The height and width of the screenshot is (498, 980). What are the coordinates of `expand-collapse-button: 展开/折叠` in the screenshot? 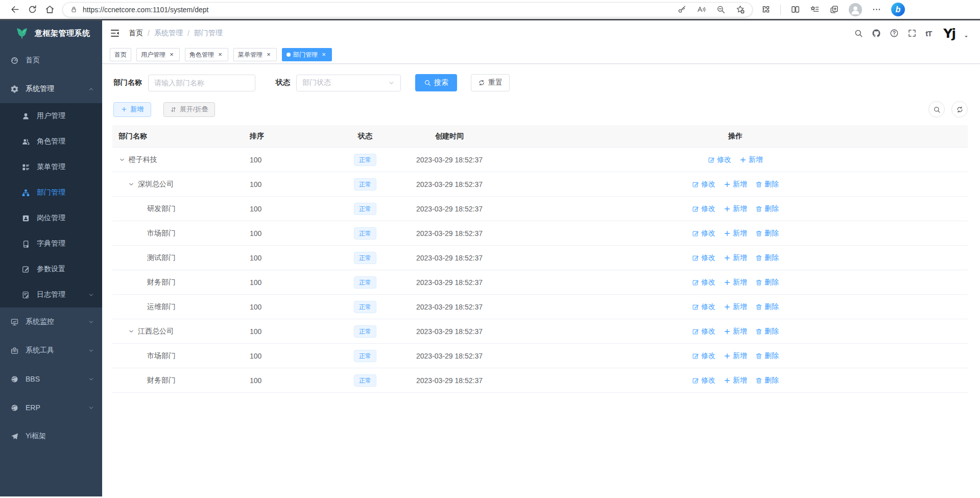 It's located at (189, 109).